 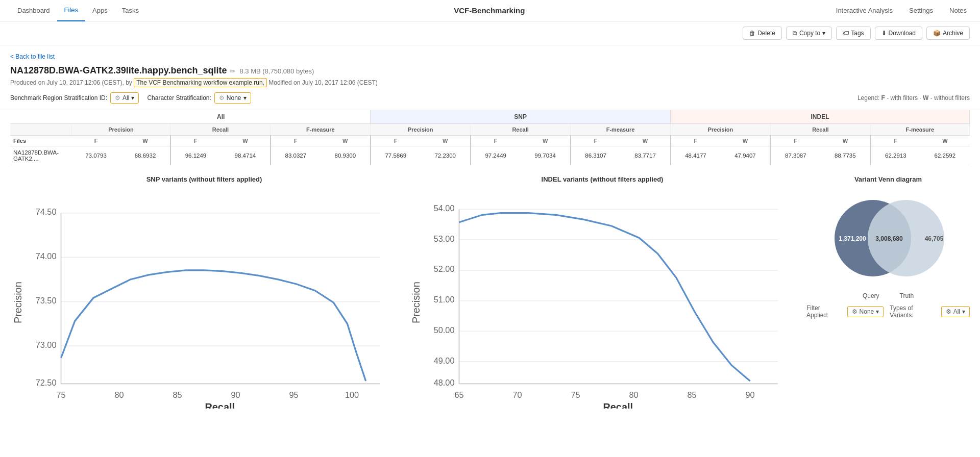 I want to click on nav-settings: Settings, so click(x=921, y=11).